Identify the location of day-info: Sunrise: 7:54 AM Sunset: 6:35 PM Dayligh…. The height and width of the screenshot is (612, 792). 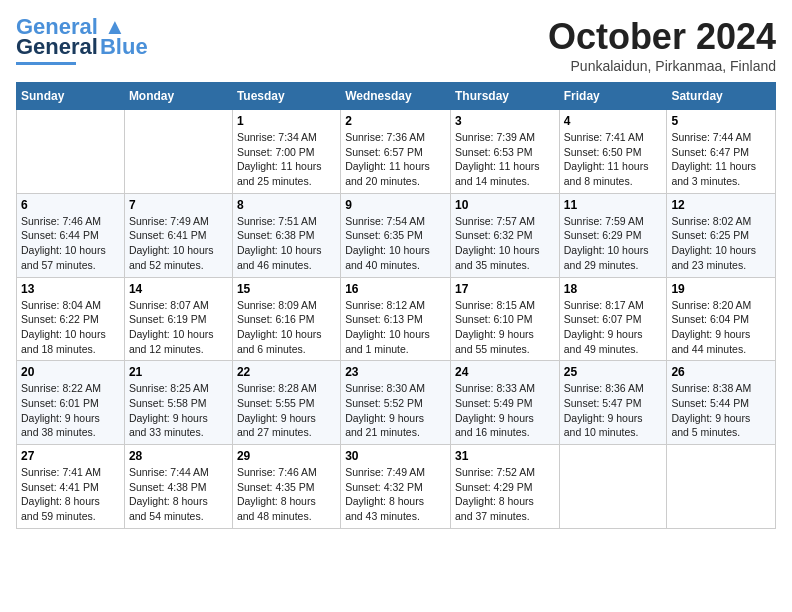
(396, 244).